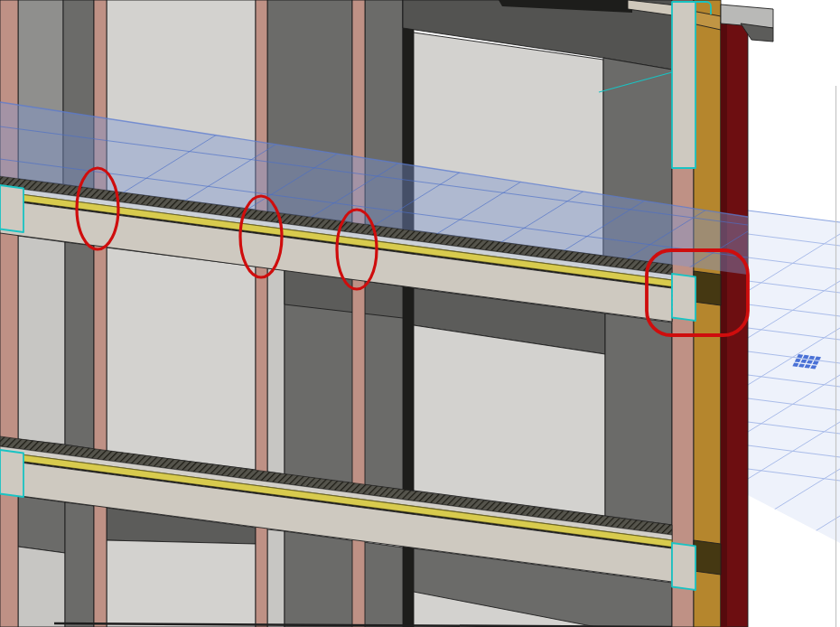  I want to click on selected-beam-end-lower-left, so click(12, 473).